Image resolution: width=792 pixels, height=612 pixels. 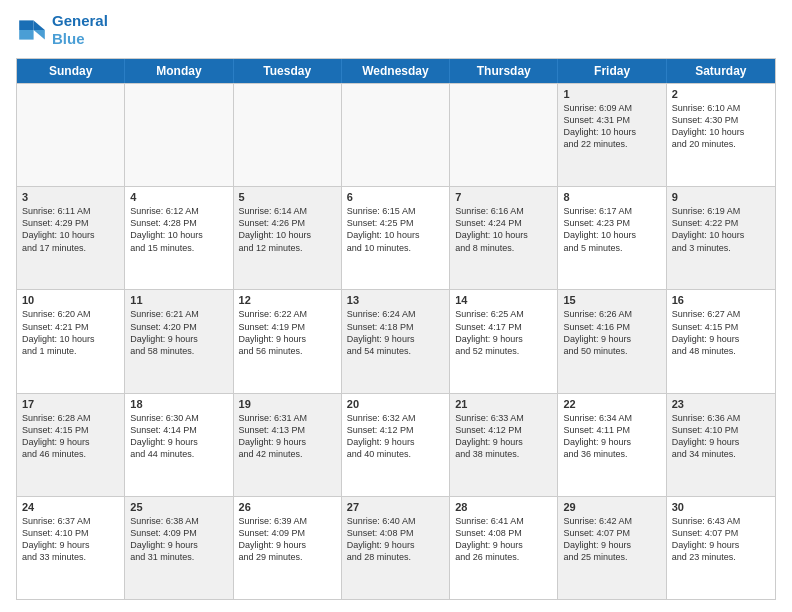 I want to click on cell-info: Sunrise: 6:21 AM Sunset: 4:20 PM Dayligh…, so click(x=178, y=332).